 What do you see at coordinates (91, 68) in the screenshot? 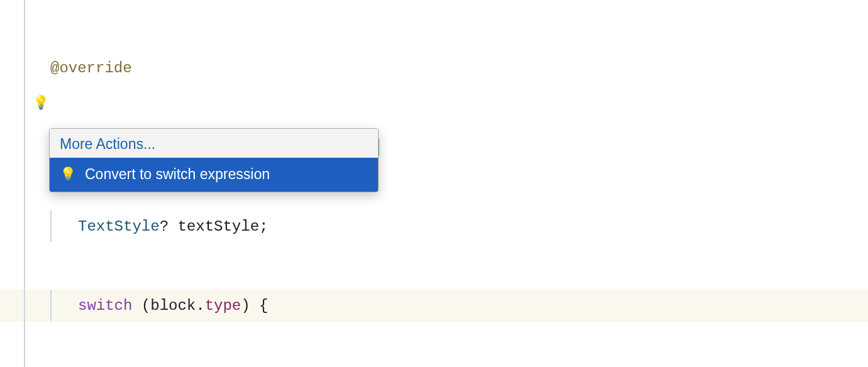
I see `annotation: @override` at bounding box center [91, 68].